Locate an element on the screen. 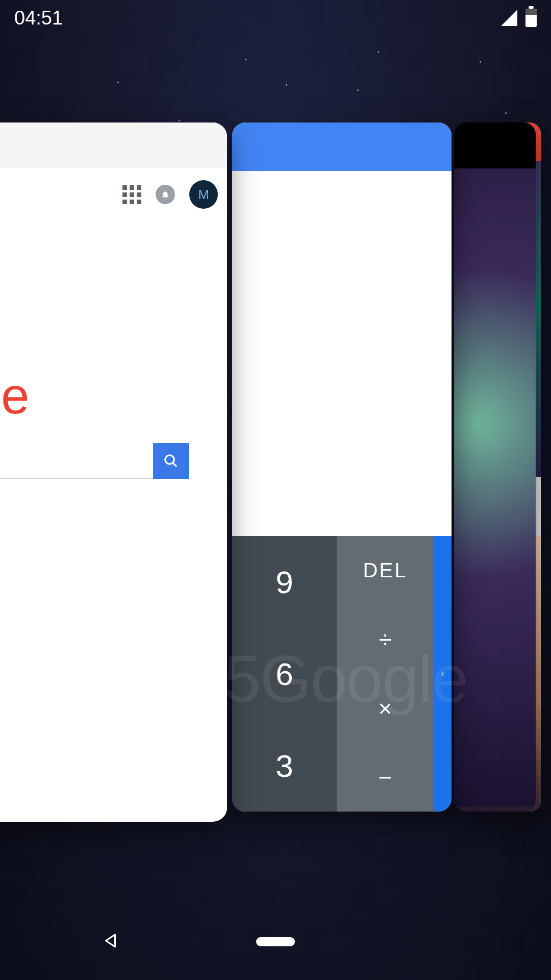 The image size is (551, 980). calculator-key-3: 3 is located at coordinates (285, 766).